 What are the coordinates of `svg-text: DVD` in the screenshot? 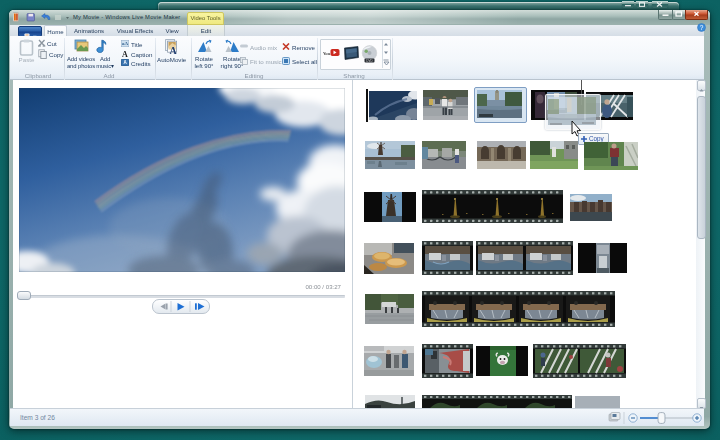 It's located at (370, 61).